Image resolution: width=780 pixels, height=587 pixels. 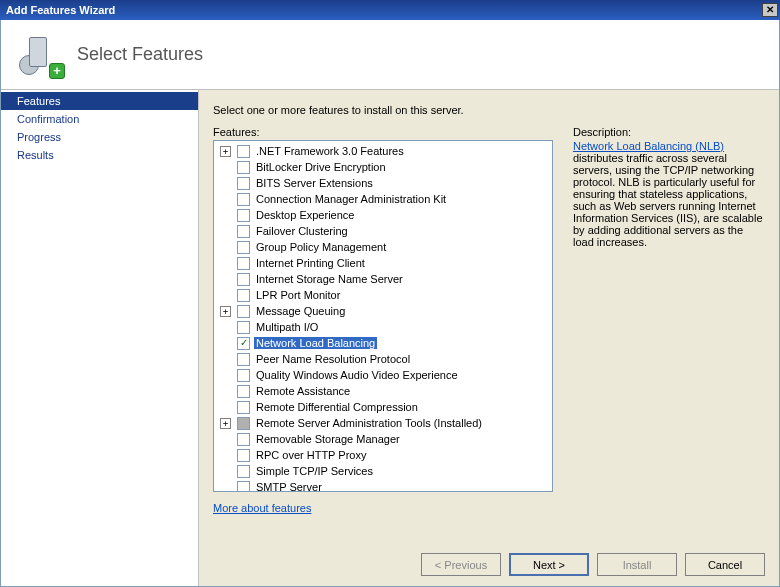 What do you see at coordinates (383, 199) in the screenshot?
I see `tree-item: Connection Manager Administration Kit` at bounding box center [383, 199].